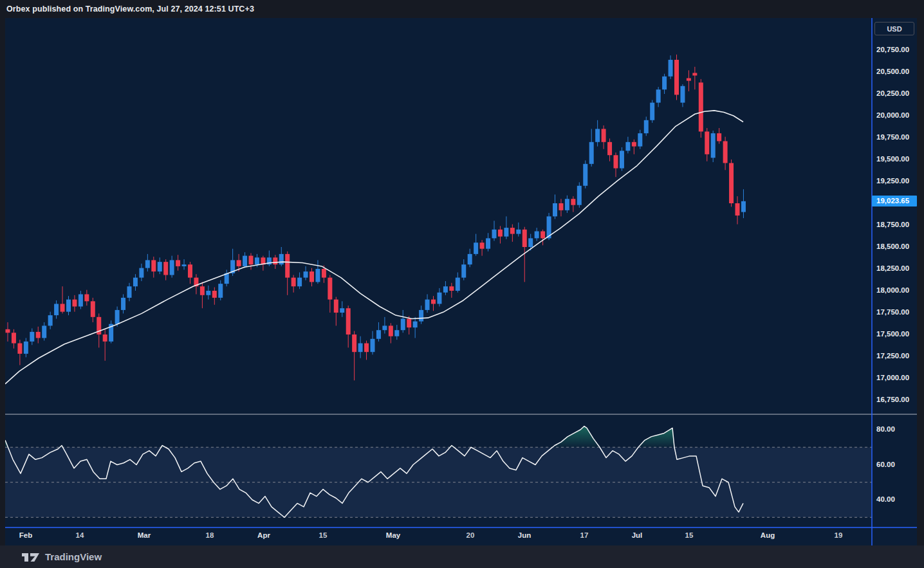 The height and width of the screenshot is (568, 924). I want to click on tradingview-wordmark: TradingView, so click(73, 557).